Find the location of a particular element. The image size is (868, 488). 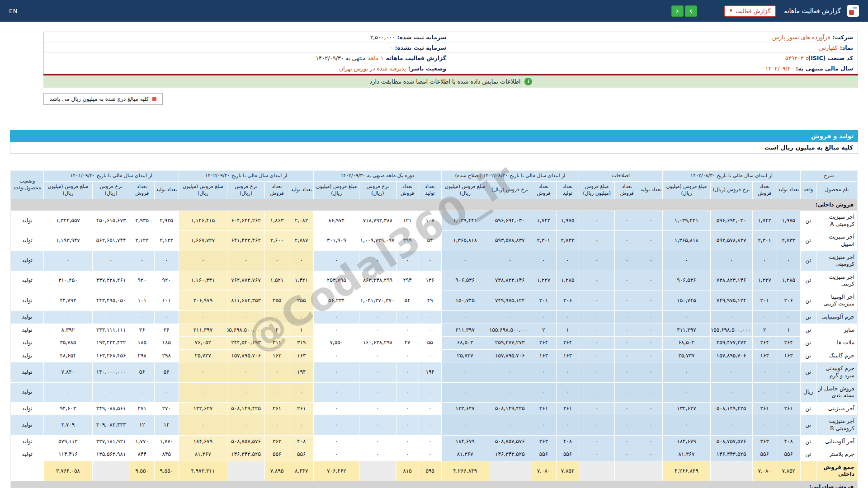

table-row: جرم کوبیدنی سرد و گرمتن۰۰۰۰۰۰۰۰۰۰۰۱۹۴۰۰۰… is located at coordinates (434, 372).